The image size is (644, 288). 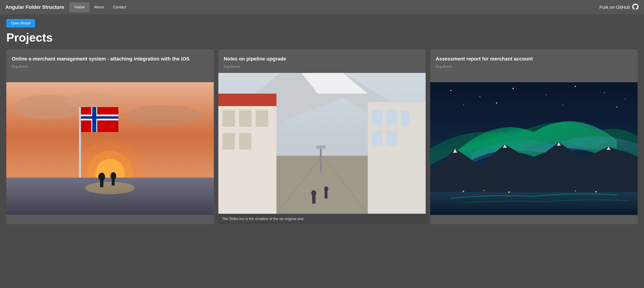 What do you see at coordinates (120, 7) in the screenshot?
I see `nav-link-contact: Contact` at bounding box center [120, 7].